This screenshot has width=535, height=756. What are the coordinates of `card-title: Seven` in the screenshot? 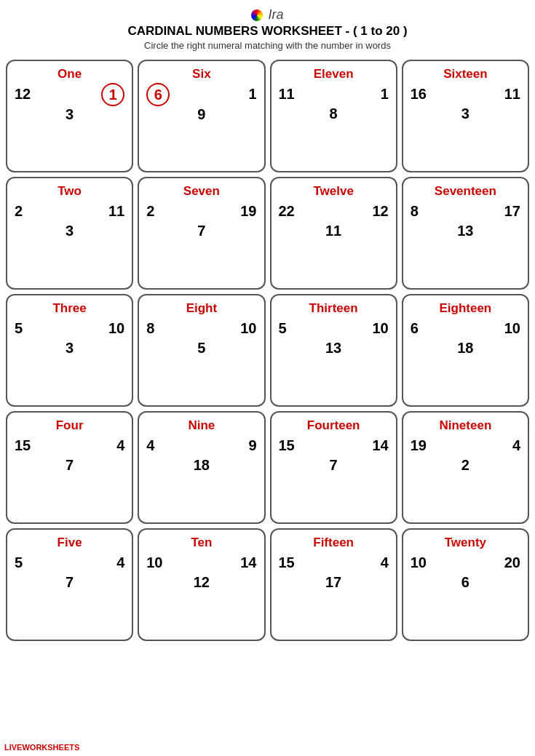 It's located at (202, 191).